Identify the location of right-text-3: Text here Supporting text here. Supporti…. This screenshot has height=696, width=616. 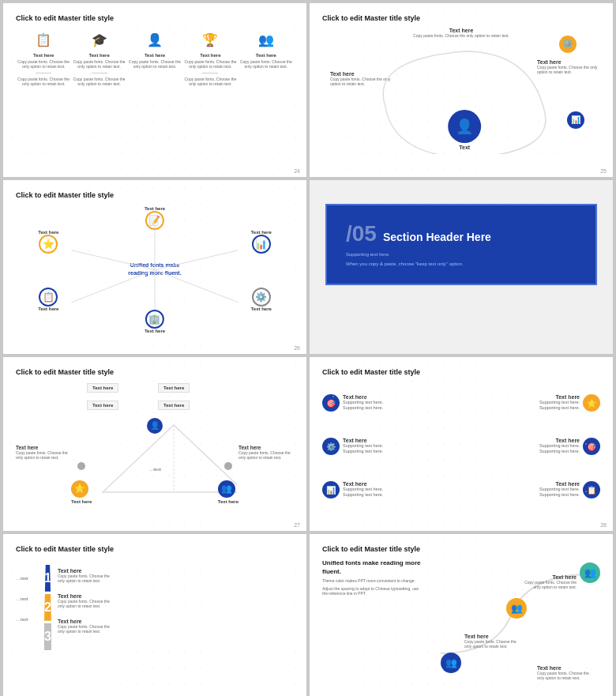
(522, 490).